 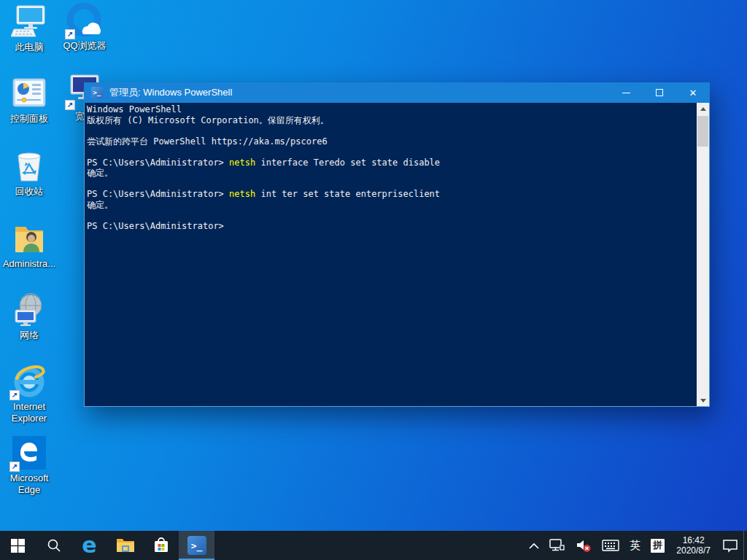 I want to click on desktop-icon-label: 控制面板, so click(x=29, y=119).